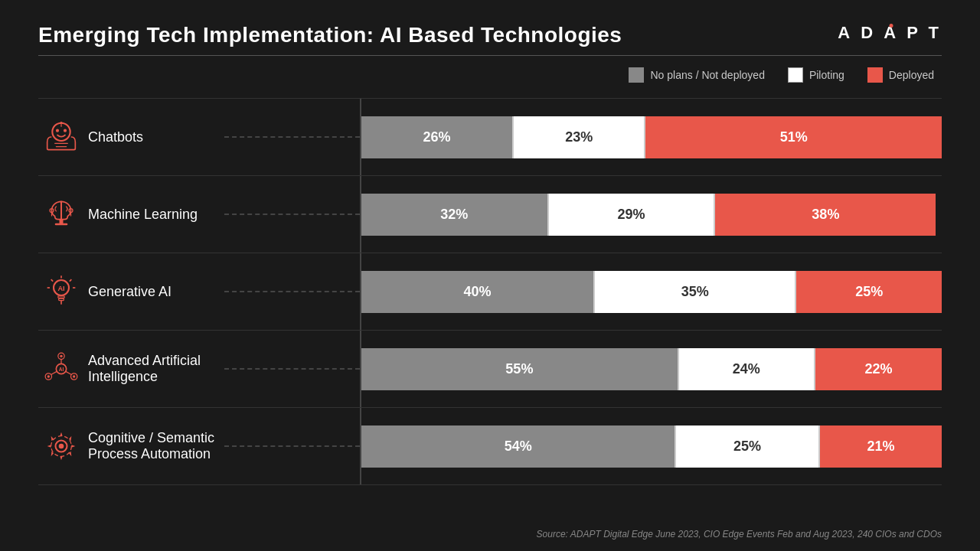  I want to click on bar-advanced-ai-white: 24%, so click(746, 369).